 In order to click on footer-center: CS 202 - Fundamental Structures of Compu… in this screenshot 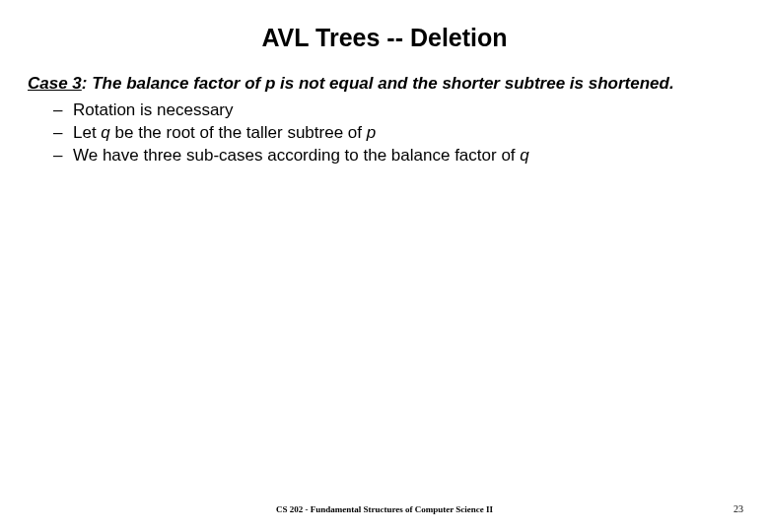, I will do `click(384, 509)`.